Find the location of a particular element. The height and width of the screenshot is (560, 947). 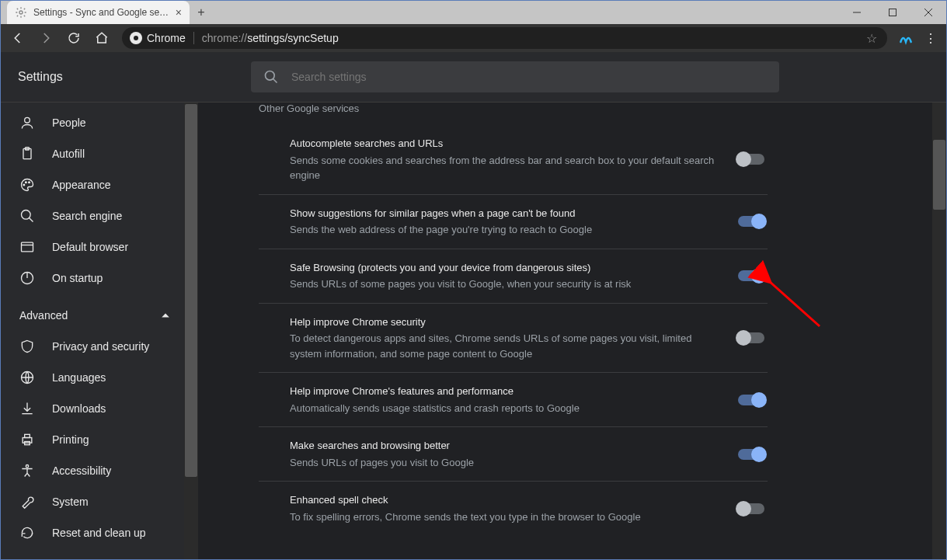

window-titlebar: Settings - Sync and Google servic × + is located at coordinates (474, 12).